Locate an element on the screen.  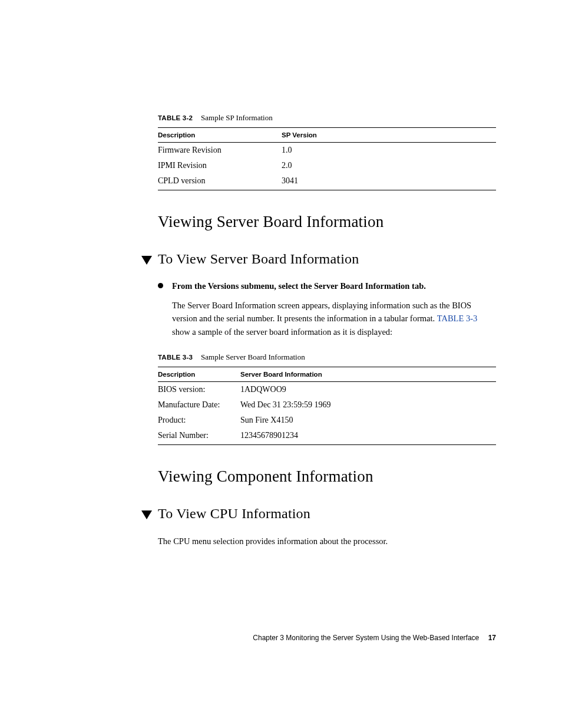
xref-table-3-3: TABLE 3-3 is located at coordinates (457, 318).